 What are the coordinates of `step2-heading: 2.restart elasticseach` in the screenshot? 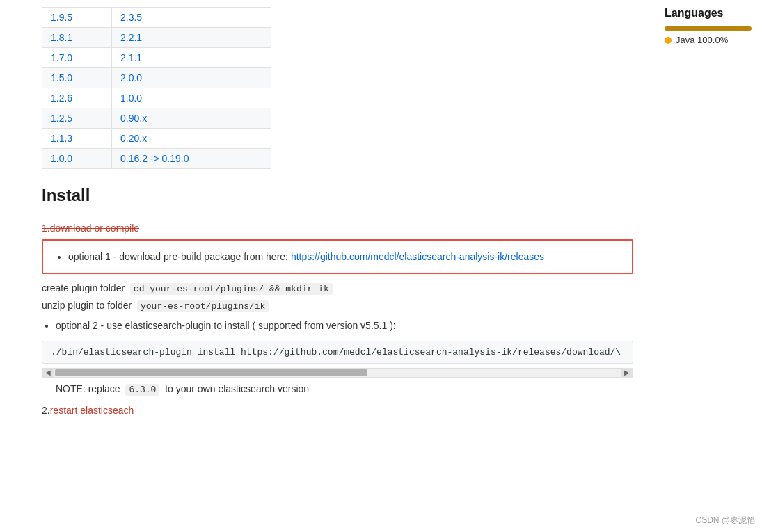 It's located at (338, 410).